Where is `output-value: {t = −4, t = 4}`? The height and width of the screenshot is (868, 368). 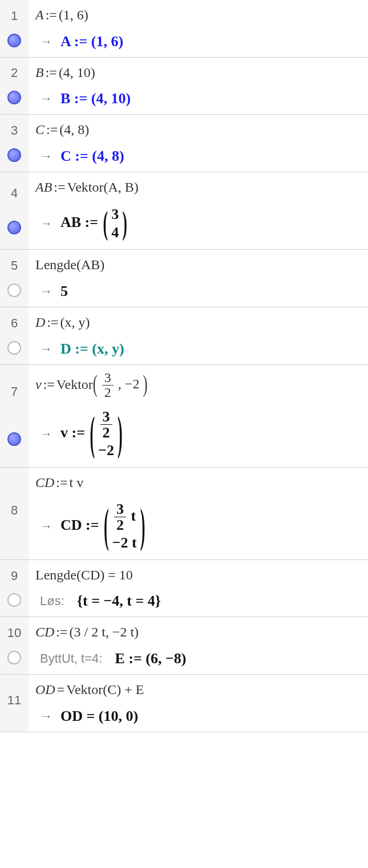 output-value: {t = −4, t = 4} is located at coordinates (119, 601).